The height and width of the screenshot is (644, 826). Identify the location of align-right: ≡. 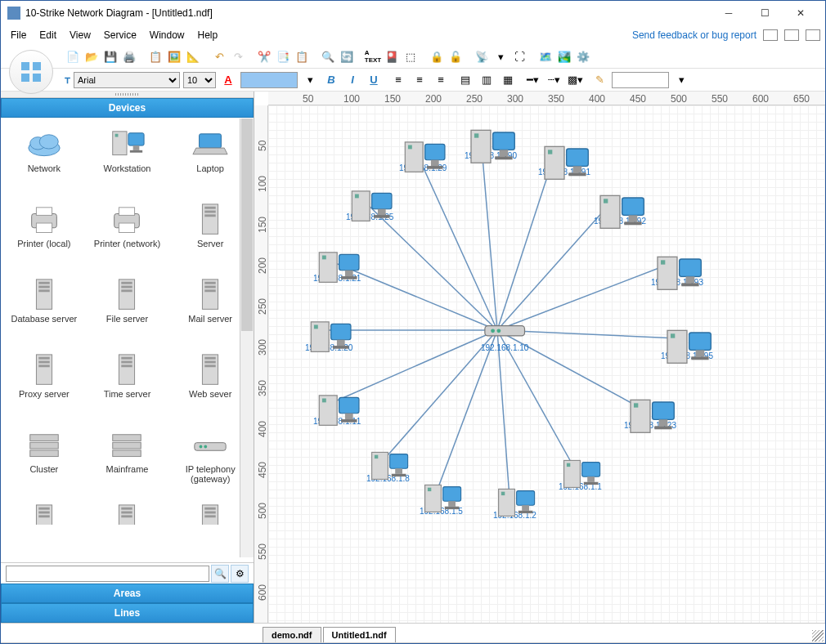
(441, 80).